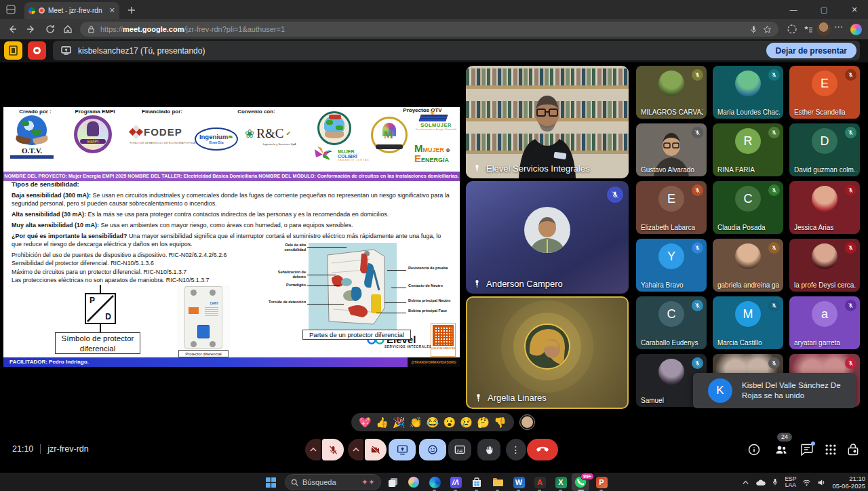  Describe the element at coordinates (840, 27) in the screenshot. I see `browser-menu-icon: ⋯` at that location.